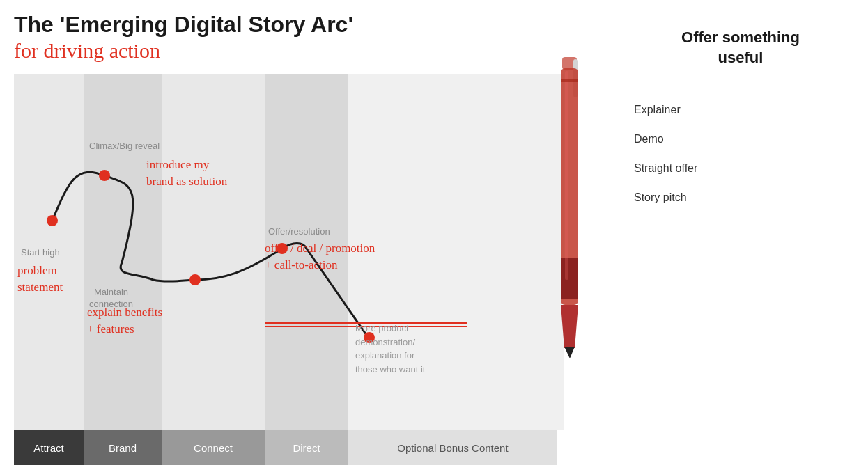  What do you see at coordinates (40, 279) in the screenshot?
I see `annotation-problem: problemstatement` at bounding box center [40, 279].